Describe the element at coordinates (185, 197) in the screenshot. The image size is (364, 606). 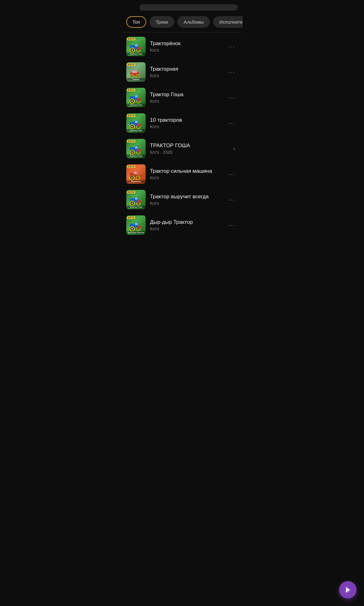
I see `item-title: Трактор выручит всегда` at that location.